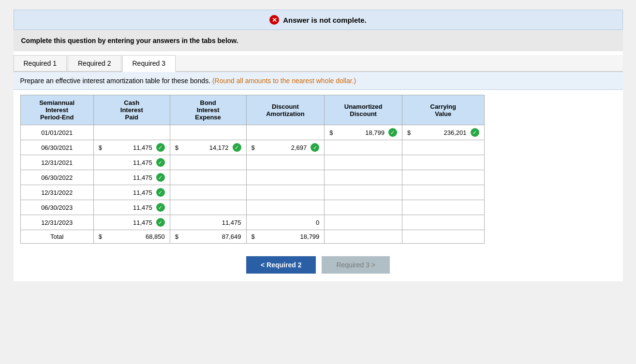 The image size is (636, 364). Describe the element at coordinates (41, 63) in the screenshot. I see `tab-required-1: Required 1` at that location.